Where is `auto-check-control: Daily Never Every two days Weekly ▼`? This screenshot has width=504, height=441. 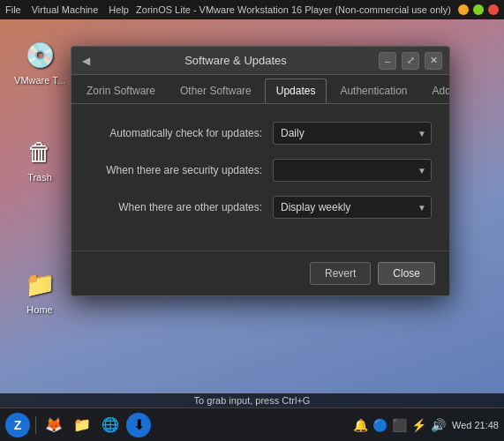 auto-check-control: Daily Never Every two days Weekly ▼ is located at coordinates (352, 133).